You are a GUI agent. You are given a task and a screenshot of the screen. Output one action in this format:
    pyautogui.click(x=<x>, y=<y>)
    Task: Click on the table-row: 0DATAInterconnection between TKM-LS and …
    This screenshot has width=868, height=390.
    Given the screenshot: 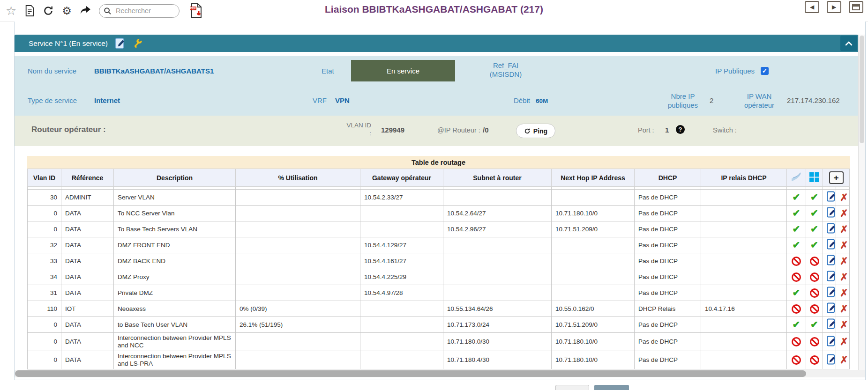 What is the action you would take?
    pyautogui.click(x=439, y=370)
    